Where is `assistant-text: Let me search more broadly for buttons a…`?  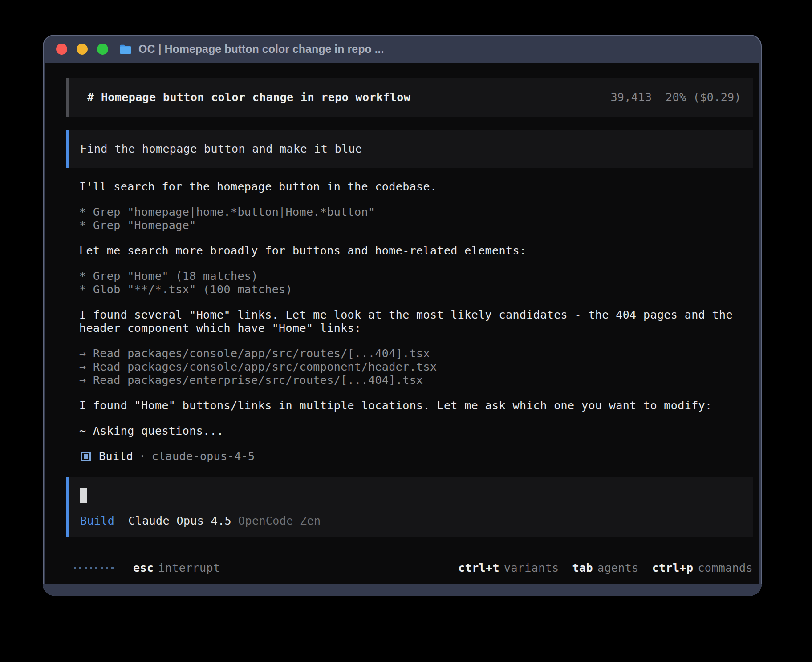 assistant-text: Let me search more broadly for buttons a… is located at coordinates (416, 251).